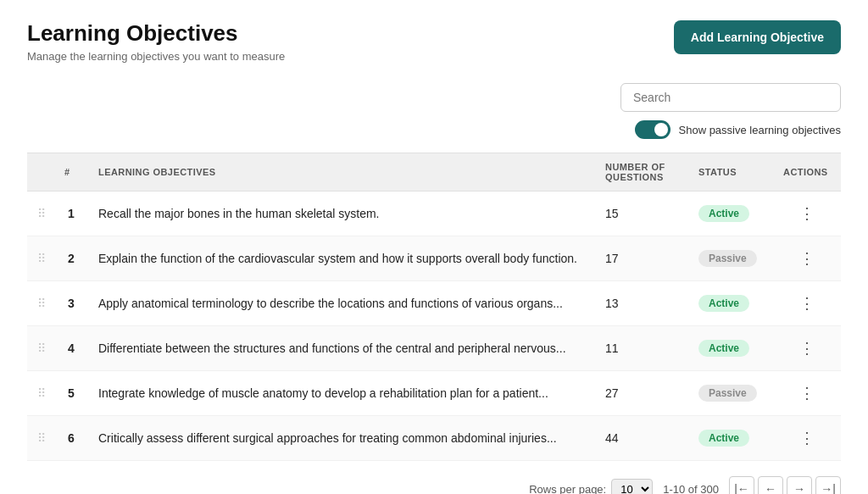 The image size is (868, 494). Describe the element at coordinates (41, 173) in the screenshot. I see `col-header-drag` at that location.